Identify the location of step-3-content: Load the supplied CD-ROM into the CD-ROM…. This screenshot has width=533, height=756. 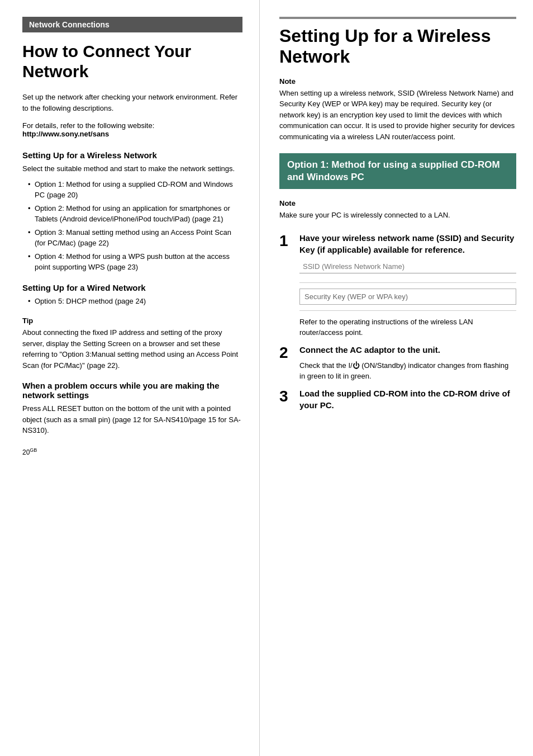
(408, 401).